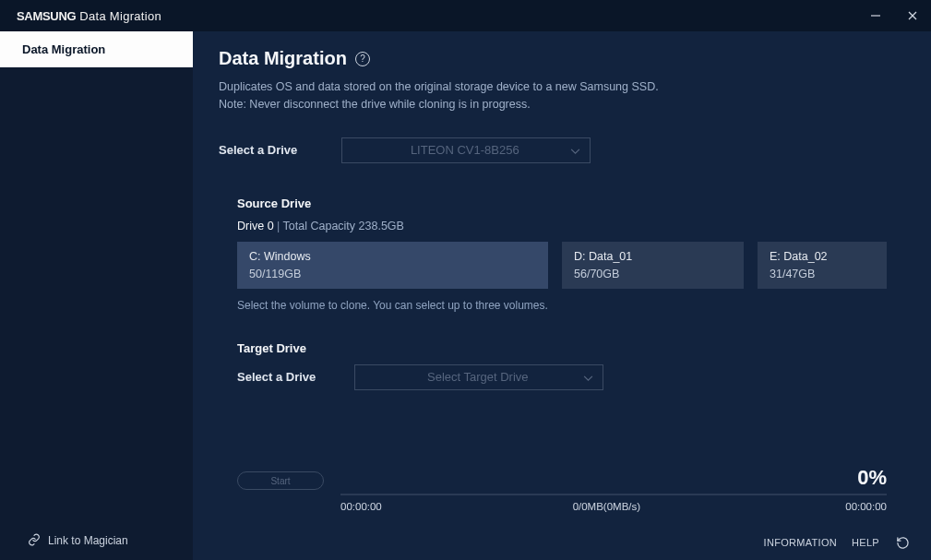 This screenshot has width=931, height=560. I want to click on progress-bar, so click(614, 494).